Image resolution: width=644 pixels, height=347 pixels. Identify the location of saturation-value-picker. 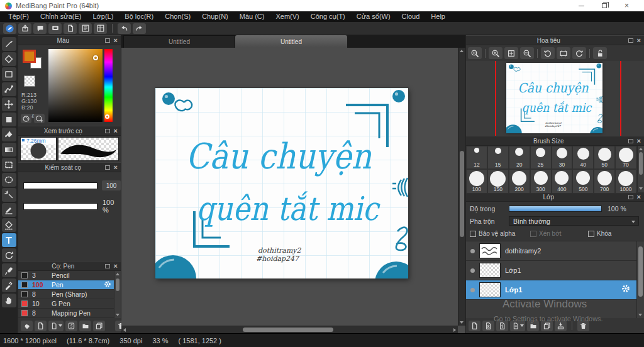
(75, 85).